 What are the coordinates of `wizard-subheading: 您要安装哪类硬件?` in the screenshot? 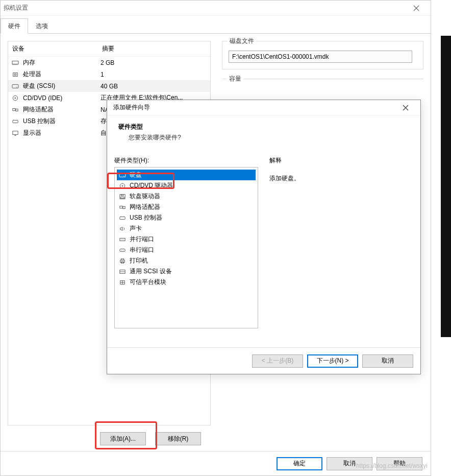 It's located at (269, 138).